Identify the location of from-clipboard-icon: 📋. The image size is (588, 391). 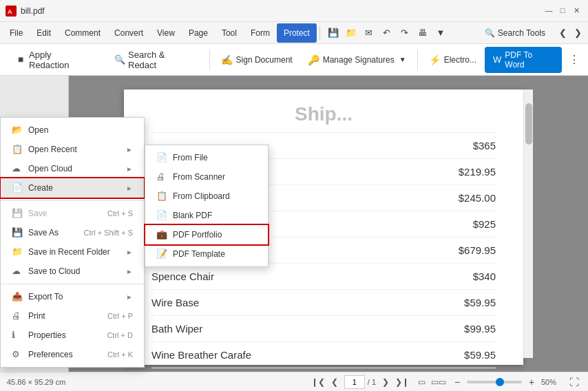
(162, 196).